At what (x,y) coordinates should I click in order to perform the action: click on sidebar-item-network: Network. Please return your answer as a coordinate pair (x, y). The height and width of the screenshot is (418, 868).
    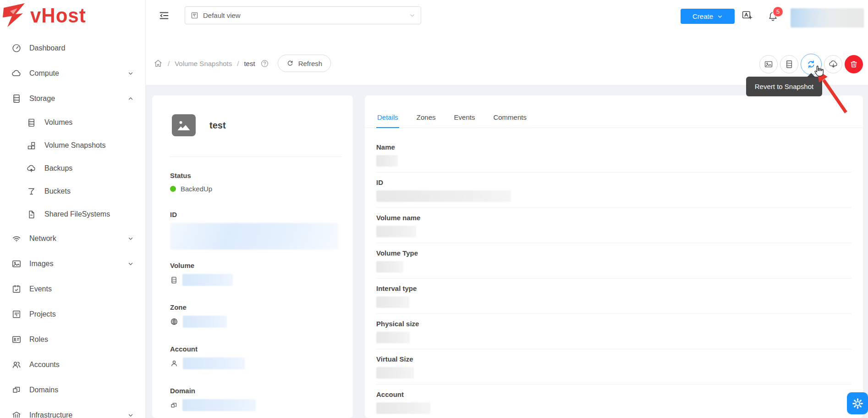
    Looking at the image, I should click on (72, 239).